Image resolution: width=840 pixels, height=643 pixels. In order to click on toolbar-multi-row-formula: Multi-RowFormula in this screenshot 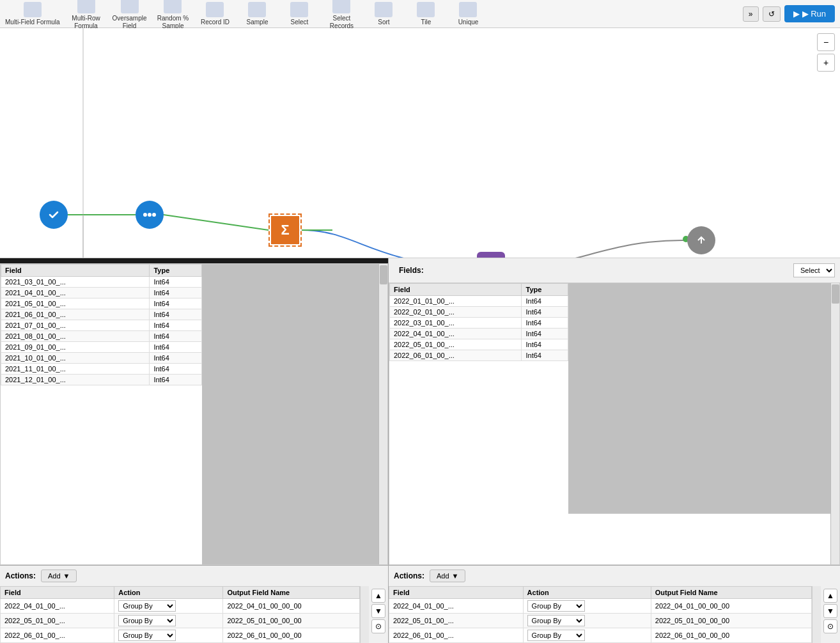, I will do `click(86, 15)`.